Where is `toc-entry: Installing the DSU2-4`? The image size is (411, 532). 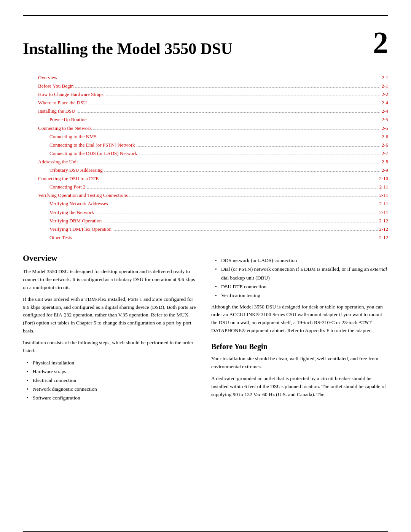 toc-entry: Installing the DSU2-4 is located at coordinates (213, 111).